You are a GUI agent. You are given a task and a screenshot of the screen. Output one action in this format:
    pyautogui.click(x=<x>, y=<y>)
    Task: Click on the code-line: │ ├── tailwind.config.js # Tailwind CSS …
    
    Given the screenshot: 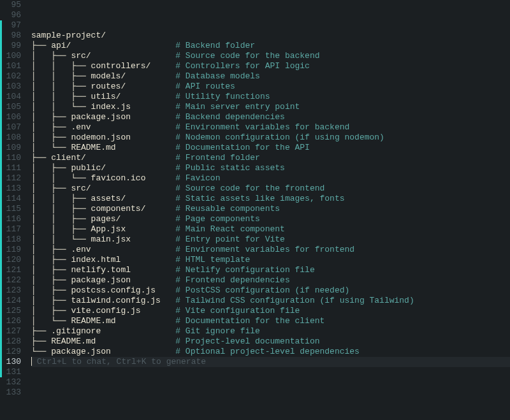 What is the action you would take?
    pyautogui.click(x=270, y=301)
    